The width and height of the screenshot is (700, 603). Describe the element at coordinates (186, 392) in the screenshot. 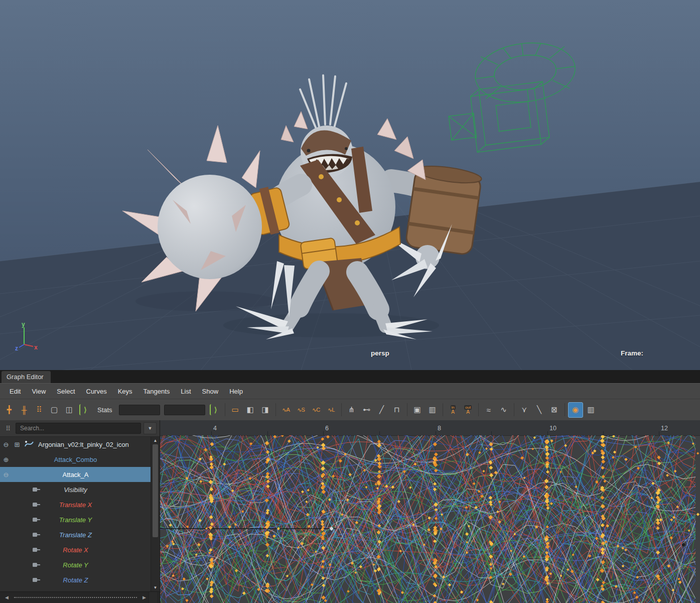

I see `menu-list: List` at that location.